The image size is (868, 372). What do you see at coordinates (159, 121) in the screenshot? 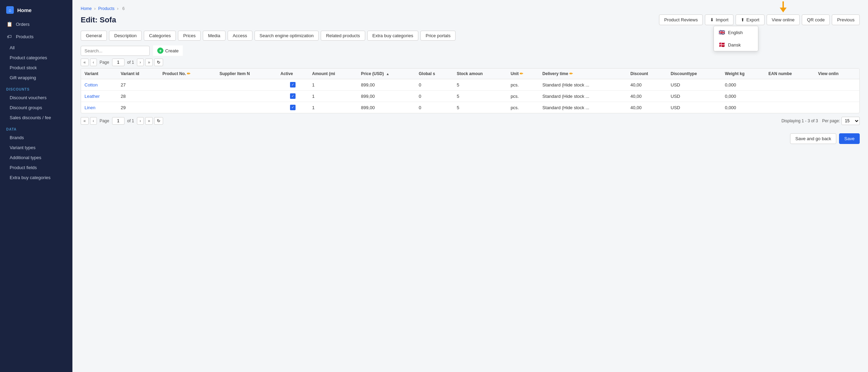
I see `refresh-bottom-button: ↻` at bounding box center [159, 121].